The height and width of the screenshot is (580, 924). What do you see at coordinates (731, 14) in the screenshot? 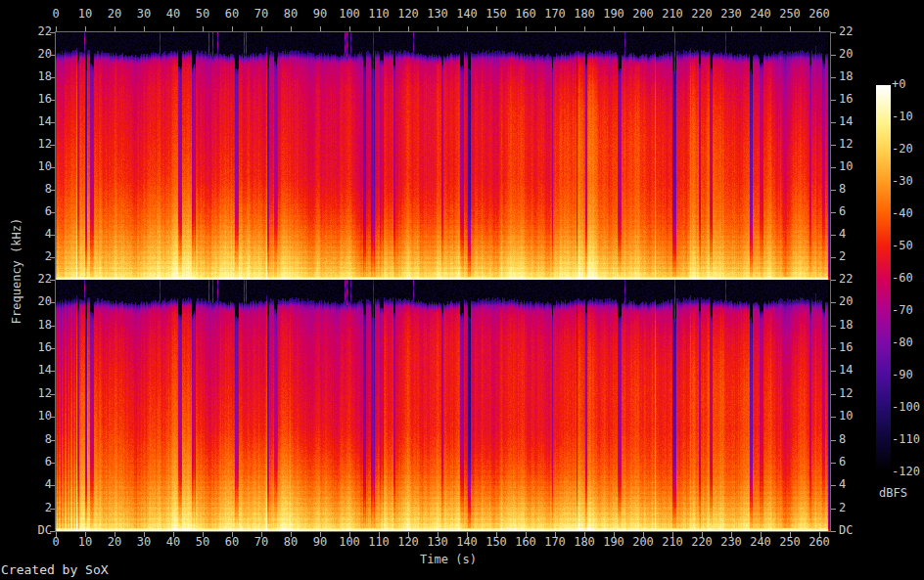
I see `time-tick-label-top: 230` at bounding box center [731, 14].